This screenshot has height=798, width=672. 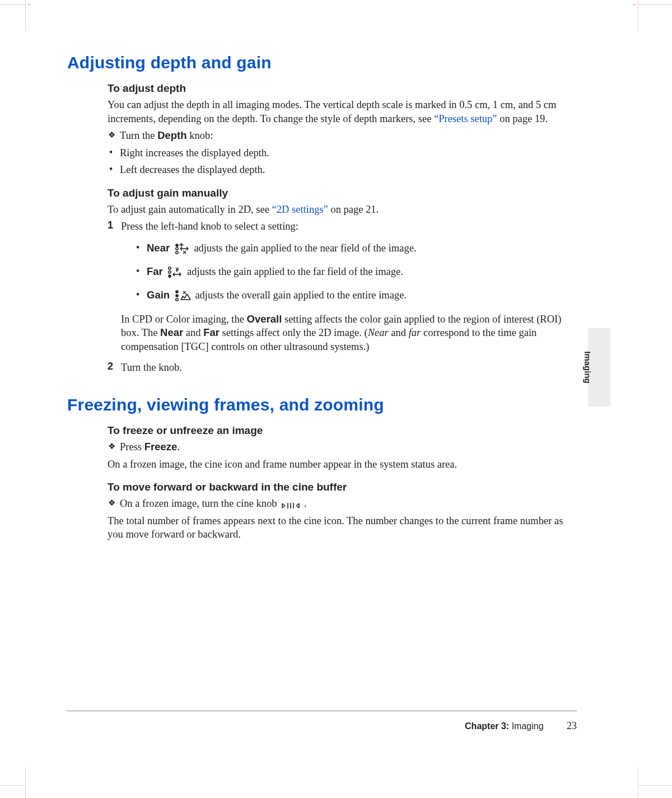 What do you see at coordinates (356, 248) in the screenshot?
I see `list-item-near: Near` at bounding box center [356, 248].